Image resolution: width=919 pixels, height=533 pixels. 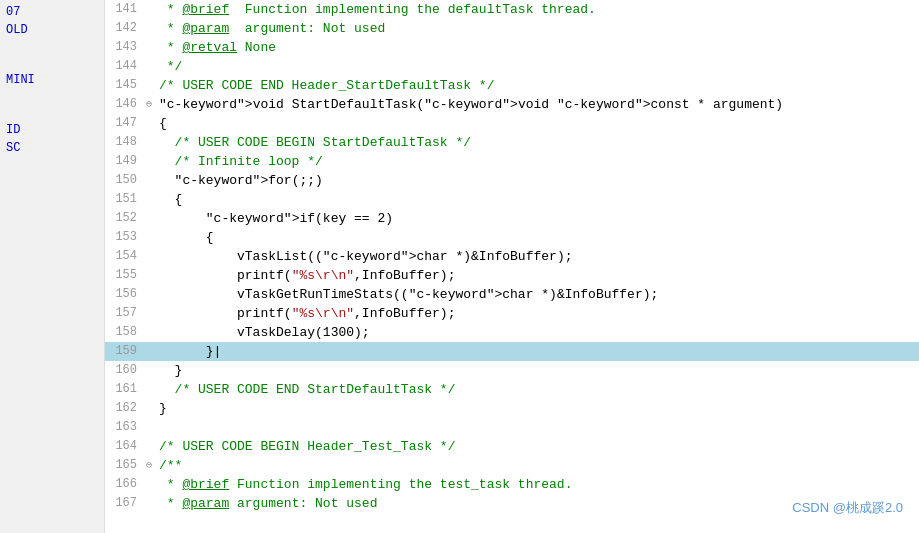 What do you see at coordinates (537, 294) in the screenshot?
I see `code-content: vTaskGetRunTimeStats(("c-keyword">char *…` at bounding box center [537, 294].